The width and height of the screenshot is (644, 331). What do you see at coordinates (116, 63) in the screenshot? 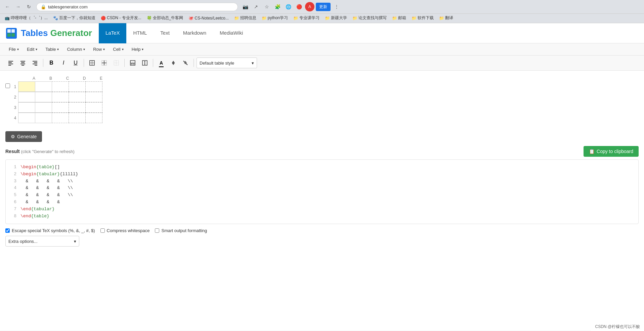
I see `borders-none-button` at bounding box center [116, 63].